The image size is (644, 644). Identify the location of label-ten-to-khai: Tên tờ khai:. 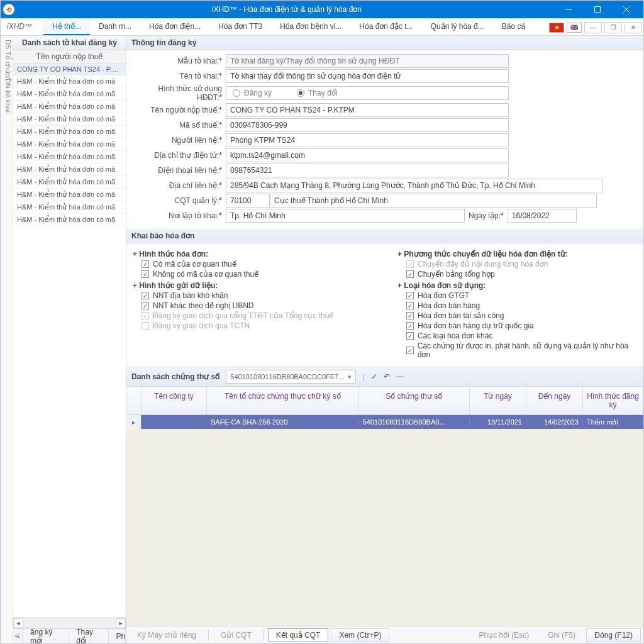
(179, 76).